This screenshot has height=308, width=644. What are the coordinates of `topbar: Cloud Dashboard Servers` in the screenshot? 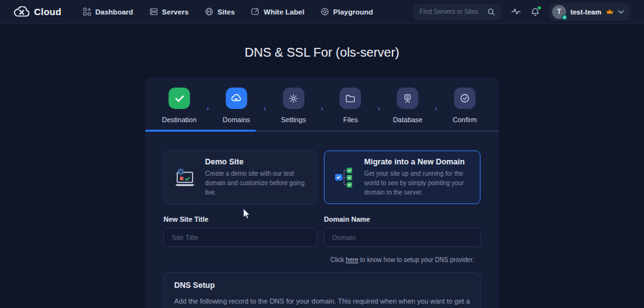 It's located at (322, 12).